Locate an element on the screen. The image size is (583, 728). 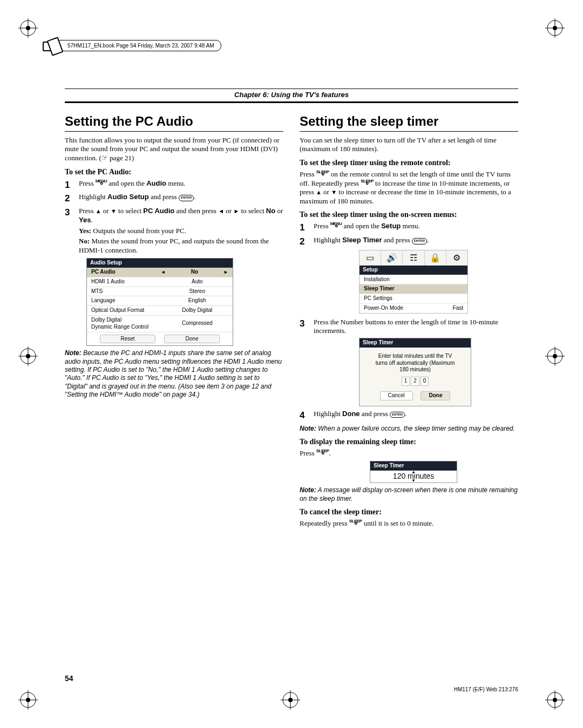
revision-code: HM117 (E/F) Web 213:276 is located at coordinates (486, 690).